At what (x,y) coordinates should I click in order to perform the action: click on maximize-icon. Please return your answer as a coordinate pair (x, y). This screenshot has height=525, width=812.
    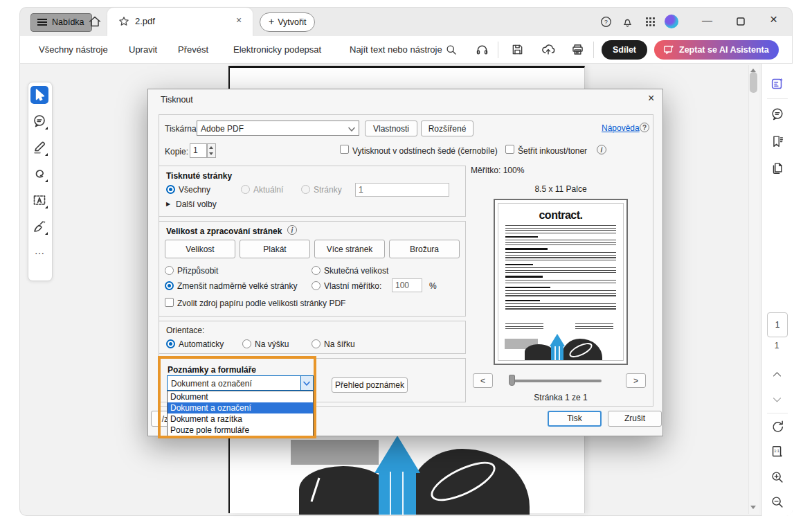
    Looking at the image, I should click on (741, 21).